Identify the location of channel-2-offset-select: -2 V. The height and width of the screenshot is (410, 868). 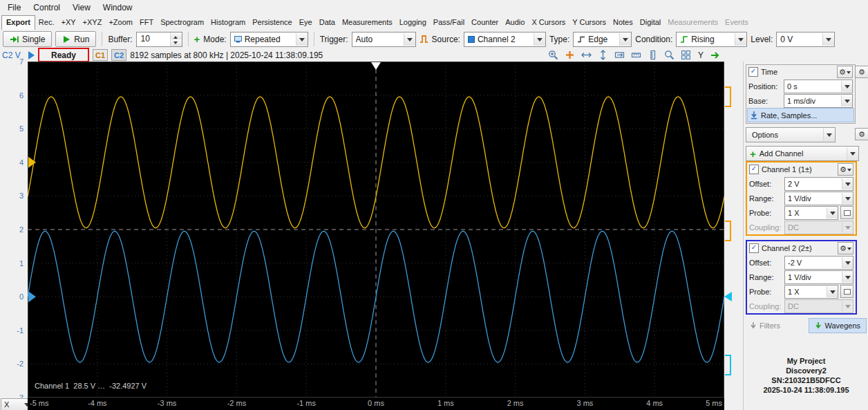
(819, 263).